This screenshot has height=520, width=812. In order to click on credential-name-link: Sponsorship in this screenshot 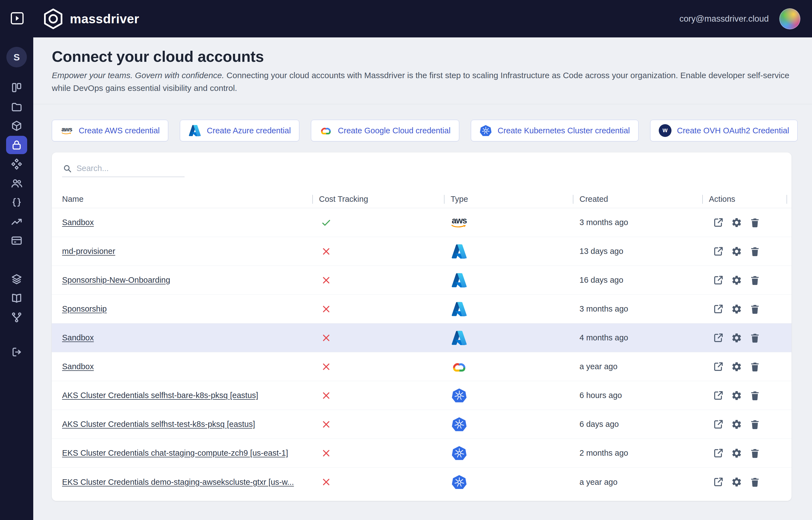, I will do `click(84, 309)`.